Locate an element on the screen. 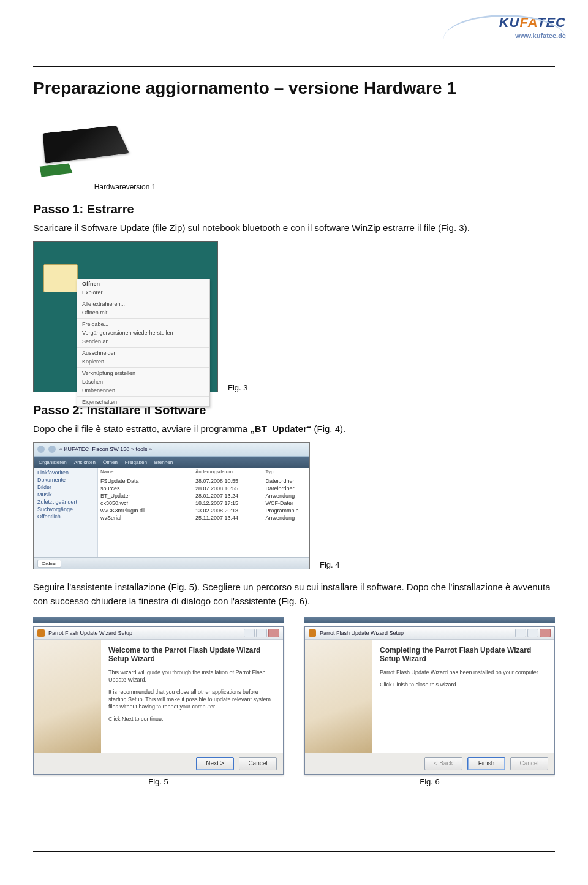  nav-item: Suchvorgänge is located at coordinates (66, 509).